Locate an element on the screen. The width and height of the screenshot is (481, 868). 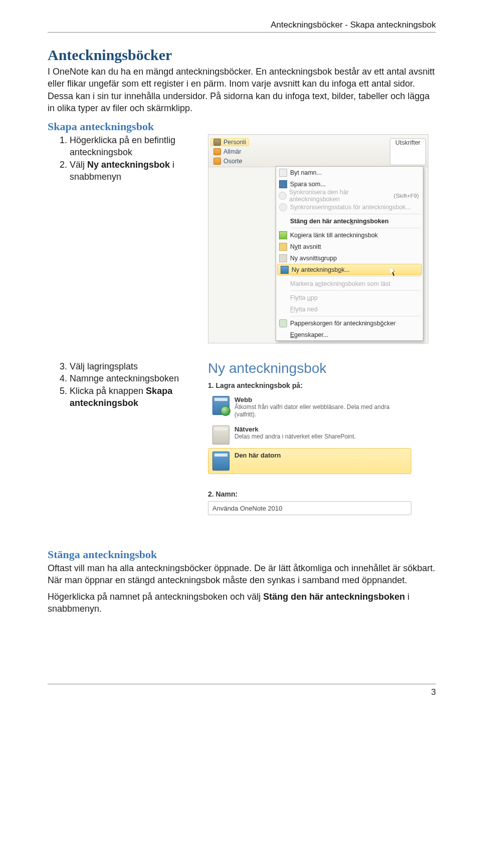
header-path: Anteckningsböcker - Skapa anteckningsbok is located at coordinates (242, 25).